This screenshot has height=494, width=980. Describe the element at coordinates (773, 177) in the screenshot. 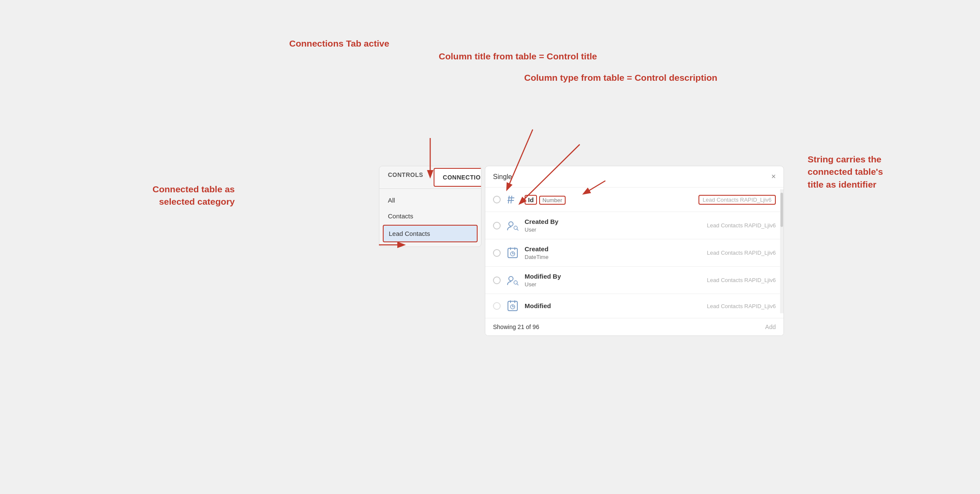

I see `close-button: ×` at that location.